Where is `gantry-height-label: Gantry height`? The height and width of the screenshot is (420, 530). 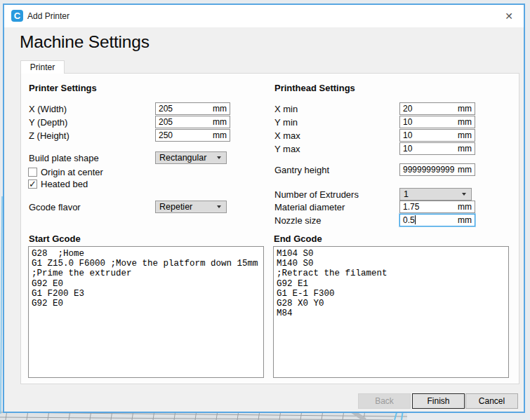
gantry-height-label: Gantry height is located at coordinates (302, 170).